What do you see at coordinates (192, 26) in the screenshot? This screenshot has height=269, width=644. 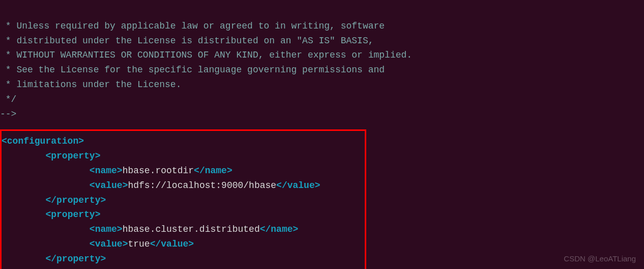 I see `comment-line: * Unless required by applicable law or a…` at bounding box center [192, 26].